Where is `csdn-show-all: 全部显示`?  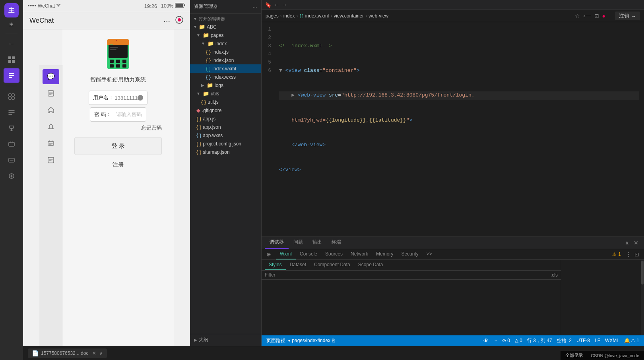
csdn-show-all: 全部显示 is located at coordinates (574, 355).